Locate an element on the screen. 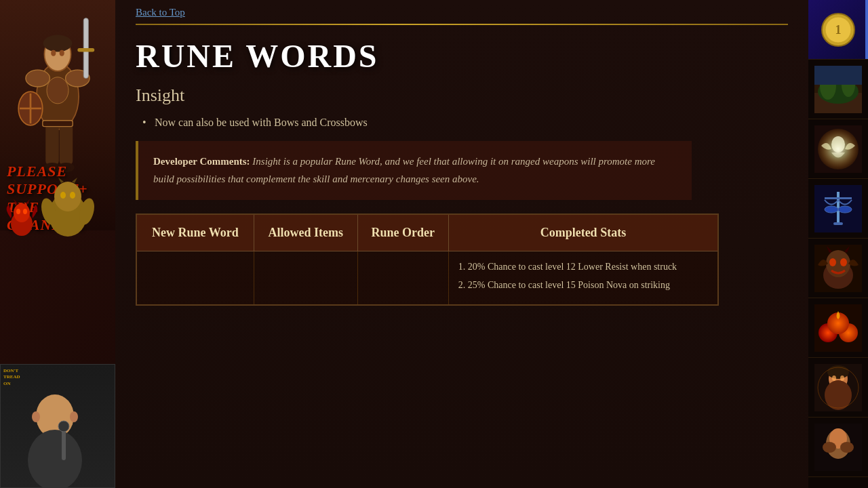 The image size is (868, 488). scales-icon is located at coordinates (838, 209).